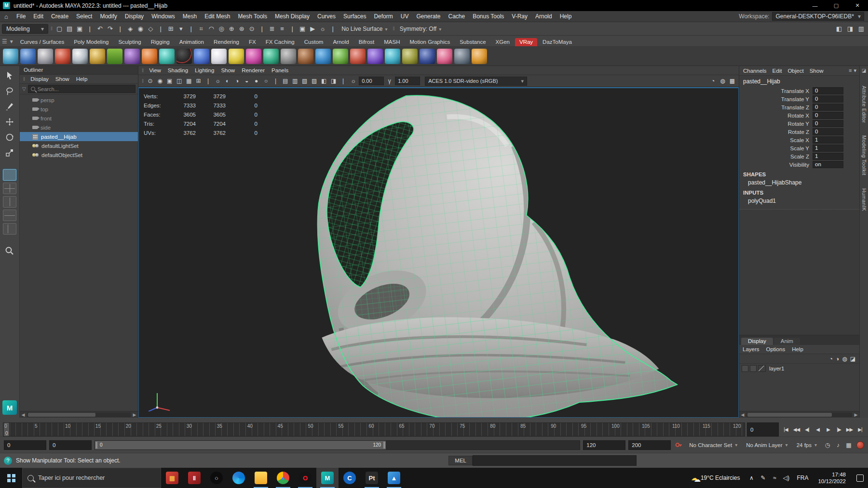 The image size is (868, 488). Describe the element at coordinates (390, 81) in the screenshot. I see `gamma-icon: γ` at that location.